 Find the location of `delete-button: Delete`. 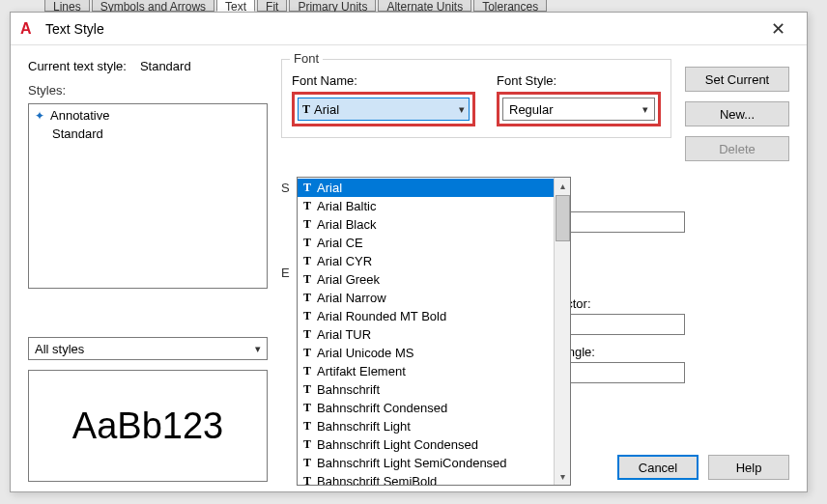

delete-button: Delete is located at coordinates (737, 149).